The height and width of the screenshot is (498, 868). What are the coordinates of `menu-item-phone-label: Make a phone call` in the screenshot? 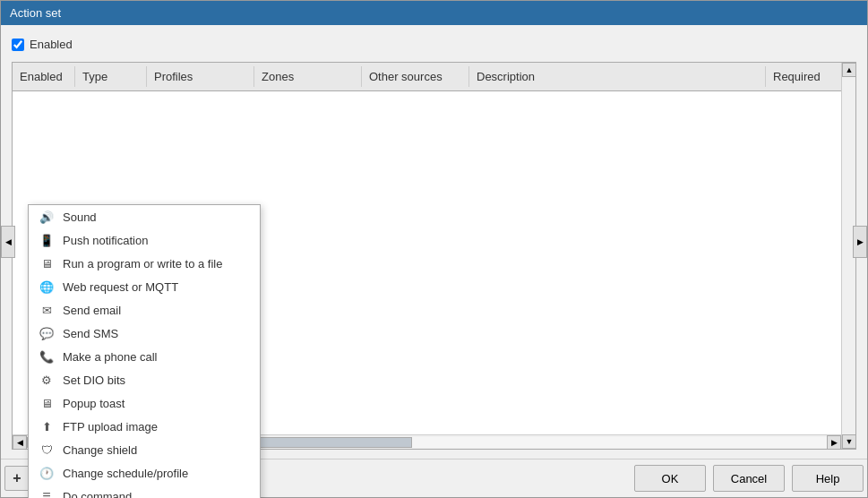 It's located at (110, 356).